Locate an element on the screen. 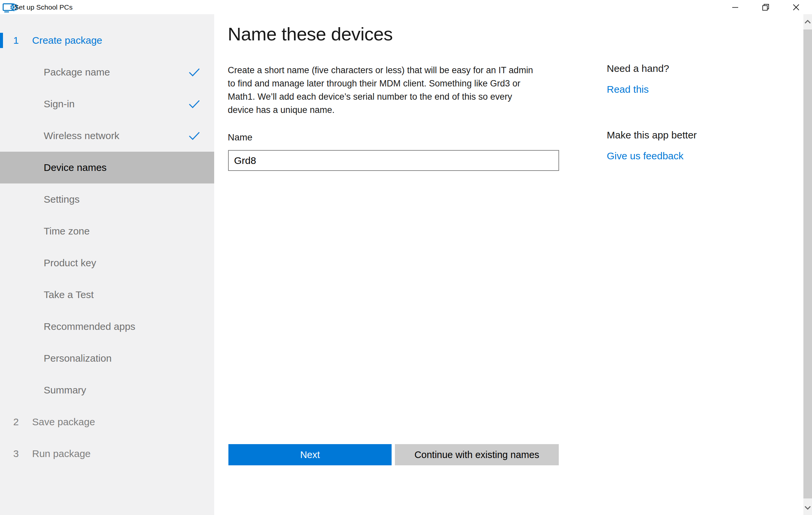 The image size is (812, 515). give-feedback-link: Give us feedback is located at coordinates (645, 156).